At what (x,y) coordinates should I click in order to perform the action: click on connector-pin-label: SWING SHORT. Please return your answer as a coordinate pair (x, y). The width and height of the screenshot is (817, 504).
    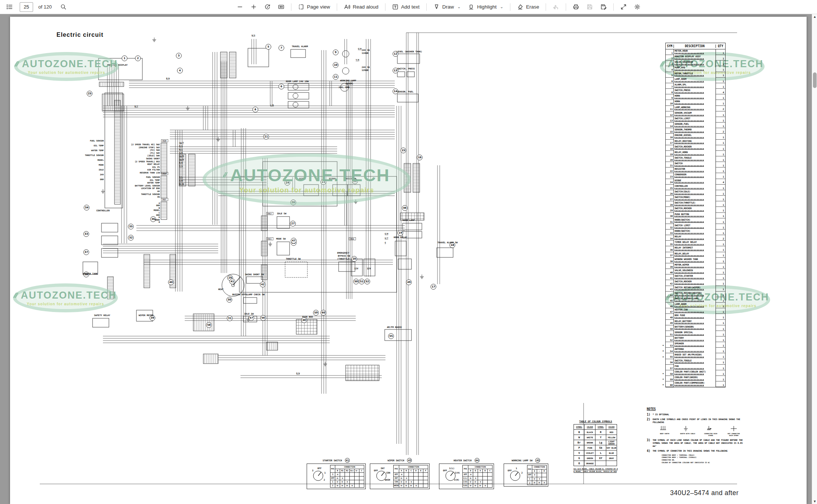
    Looking at the image, I should click on (153, 159).